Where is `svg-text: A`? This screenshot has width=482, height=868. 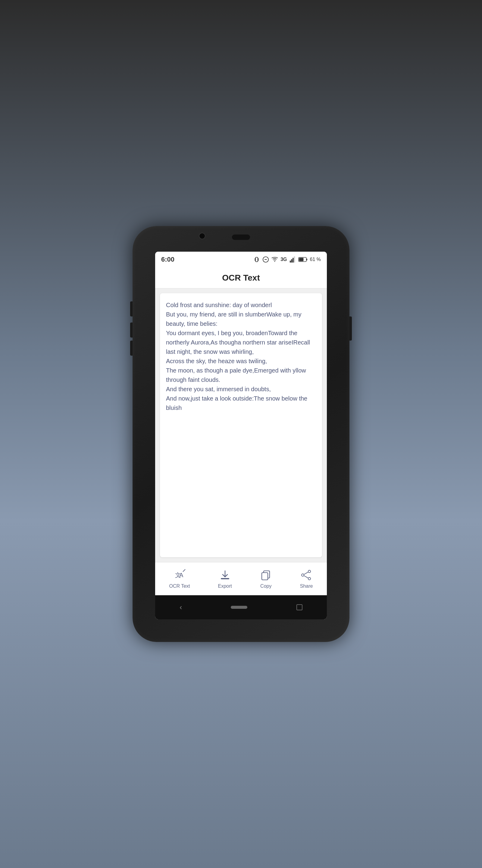 svg-text: A is located at coordinates (181, 575).